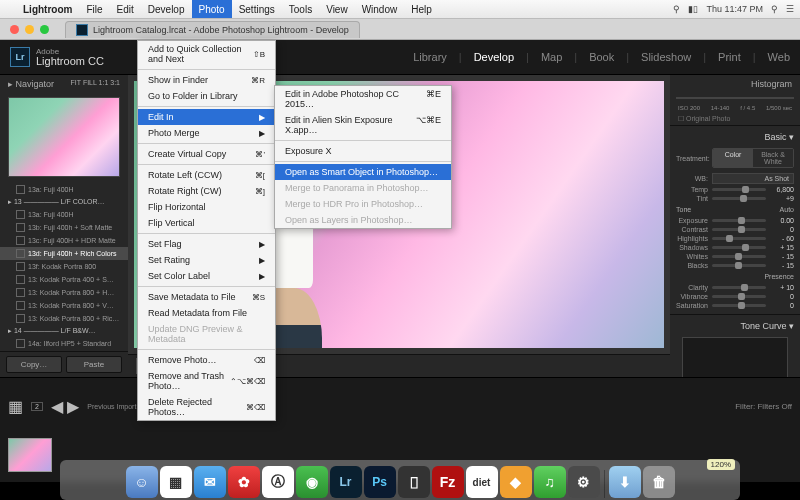 Image resolution: width=800 pixels, height=500 pixels. Describe the element at coordinates (206, 381) in the screenshot. I see `menu-item: Remove and Trash Photo…⌃⌥⌘⌫` at that location.